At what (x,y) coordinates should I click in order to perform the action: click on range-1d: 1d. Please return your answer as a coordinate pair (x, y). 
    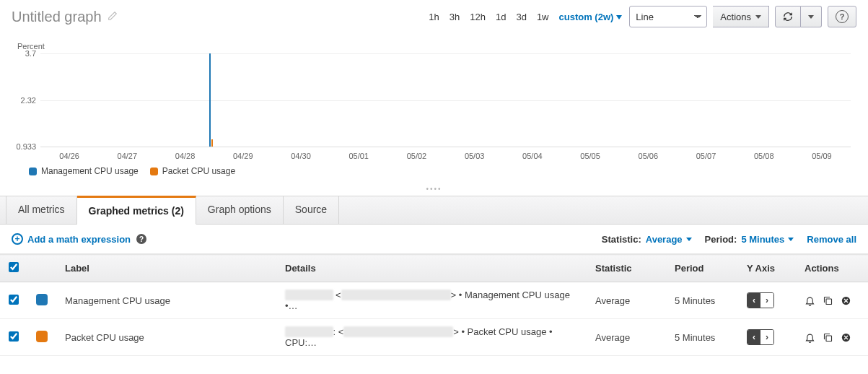
    Looking at the image, I should click on (501, 17).